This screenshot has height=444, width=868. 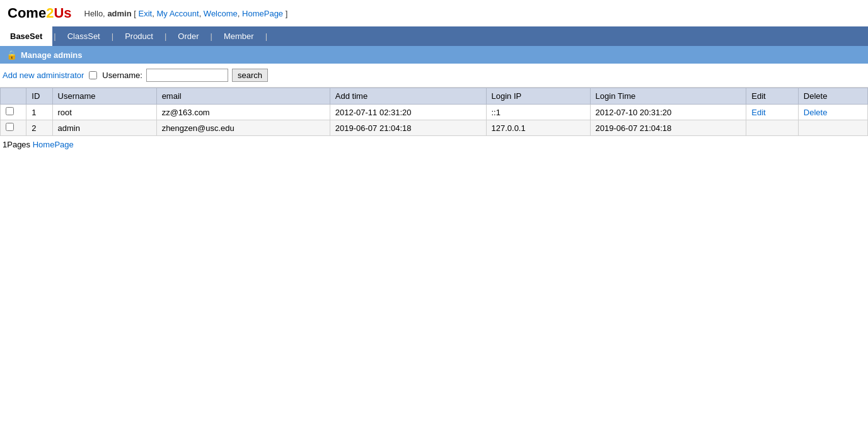 I want to click on table-body: 1rootzz@163.com2012-07-11 02:31:20::1201…, so click(x=434, y=120).